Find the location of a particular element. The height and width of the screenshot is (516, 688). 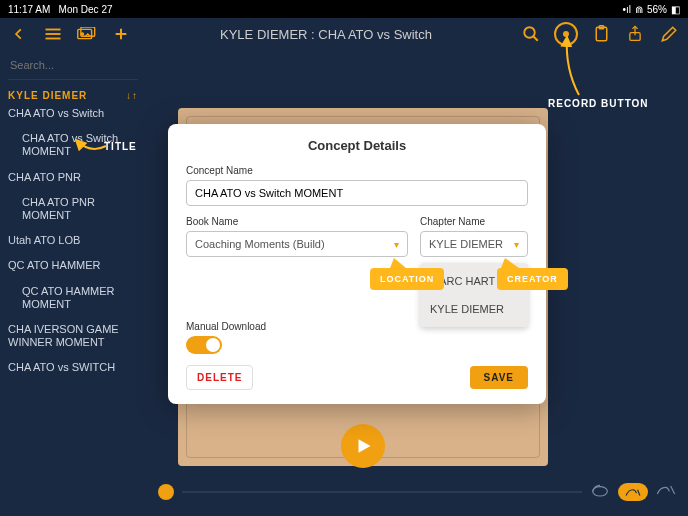

status-bar: 11:17 AM Mon Dec 27 •ıl ⋒ 56% ◧ is located at coordinates (344, 9).